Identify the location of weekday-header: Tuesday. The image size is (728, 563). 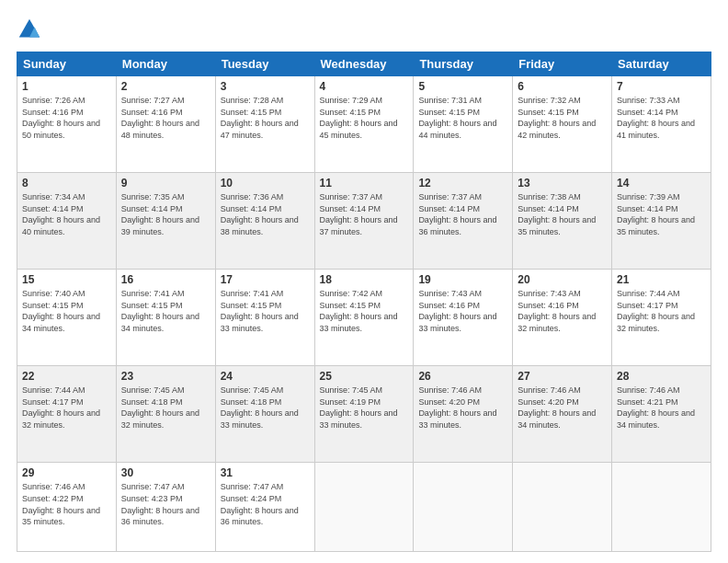
(265, 64).